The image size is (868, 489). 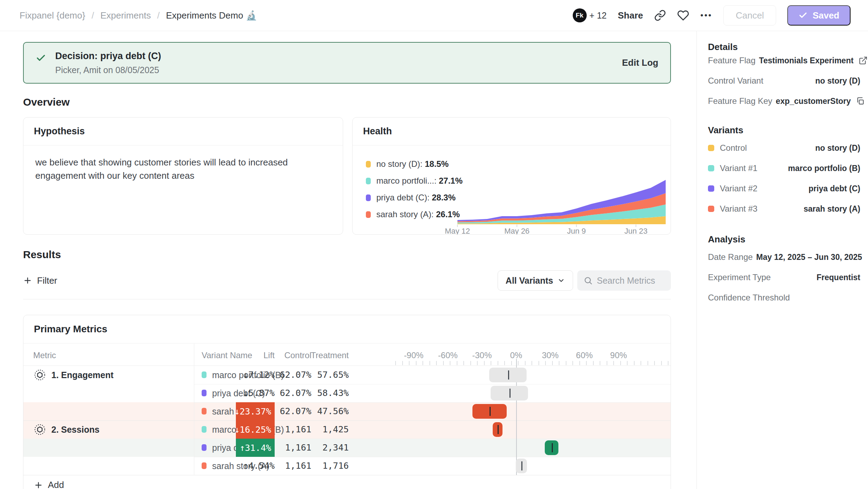 I want to click on breadcrumb-project: Fixpanel {demo}, so click(x=52, y=15).